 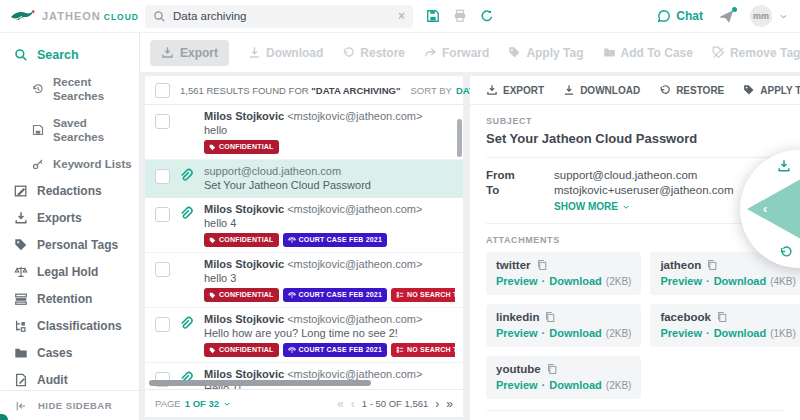 I want to click on clear-search-icon: ×, so click(x=402, y=16).